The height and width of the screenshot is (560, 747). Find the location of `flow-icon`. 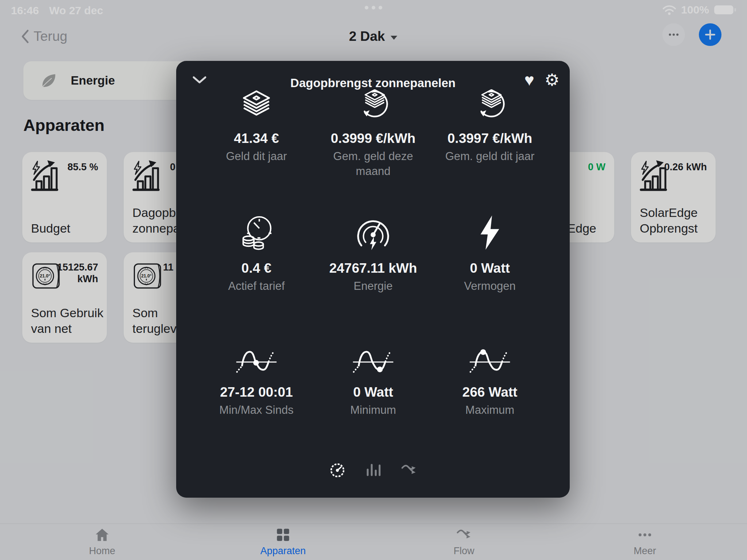

flow-icon is located at coordinates (409, 470).